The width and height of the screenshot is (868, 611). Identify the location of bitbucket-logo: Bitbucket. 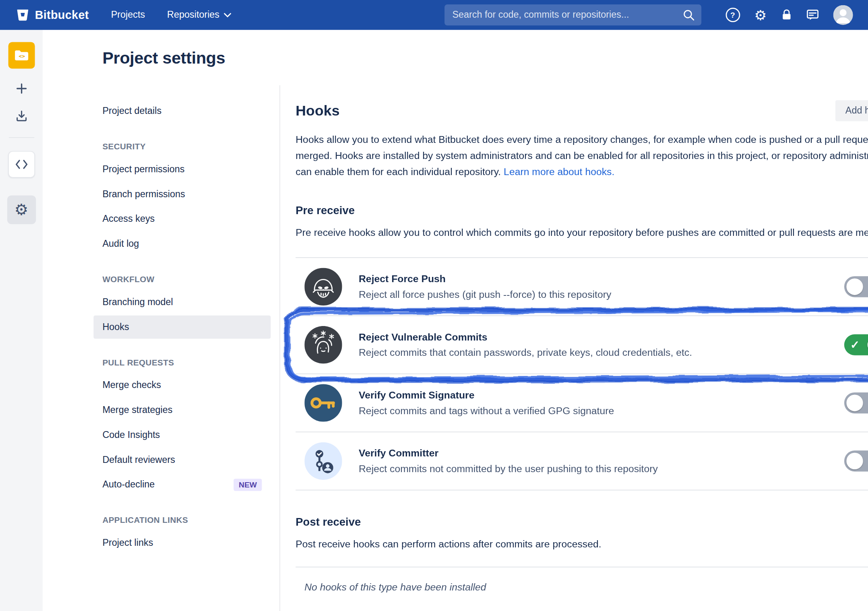
(52, 15).